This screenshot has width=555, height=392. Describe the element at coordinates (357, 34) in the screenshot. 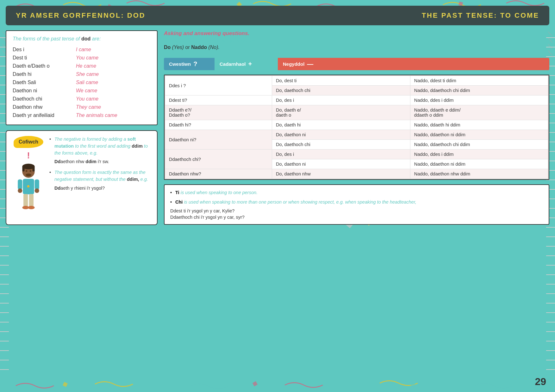

I see `qa-title: Asking and answering questions.` at that location.